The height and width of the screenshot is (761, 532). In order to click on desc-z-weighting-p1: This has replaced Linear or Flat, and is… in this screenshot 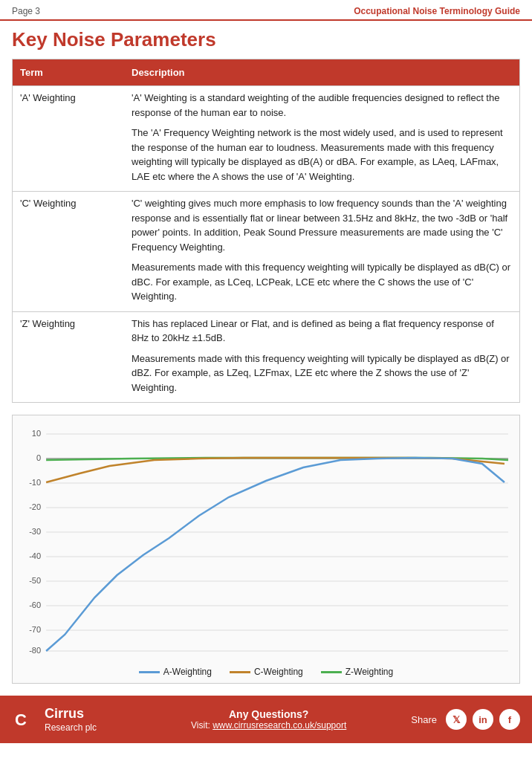, I will do `click(322, 331)`.